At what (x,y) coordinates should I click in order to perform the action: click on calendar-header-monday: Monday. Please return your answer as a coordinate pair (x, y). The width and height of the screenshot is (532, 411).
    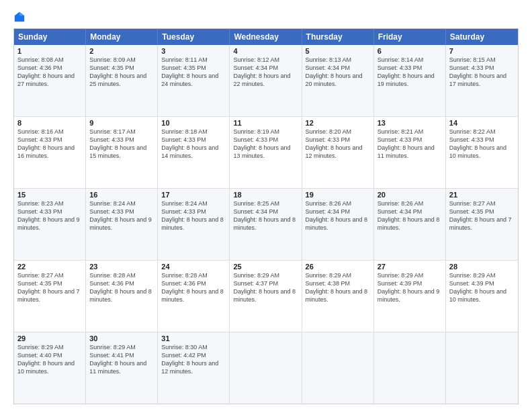
    Looking at the image, I should click on (122, 37).